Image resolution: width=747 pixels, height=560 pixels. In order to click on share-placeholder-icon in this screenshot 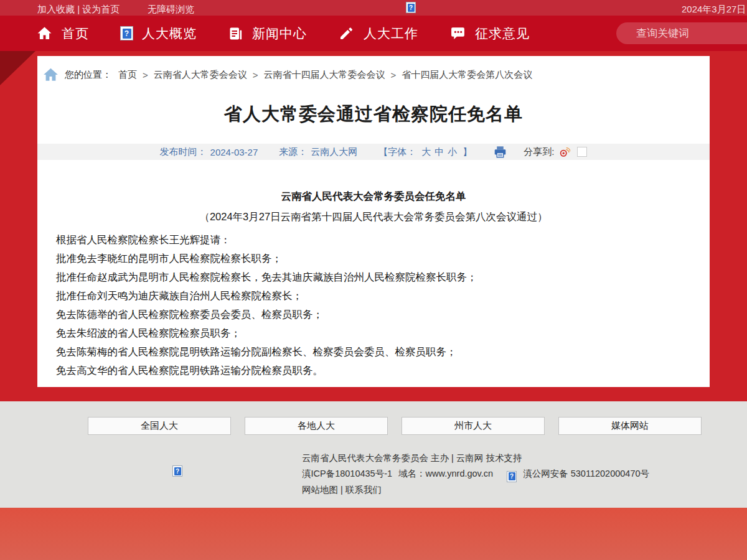, I will do `click(582, 152)`.